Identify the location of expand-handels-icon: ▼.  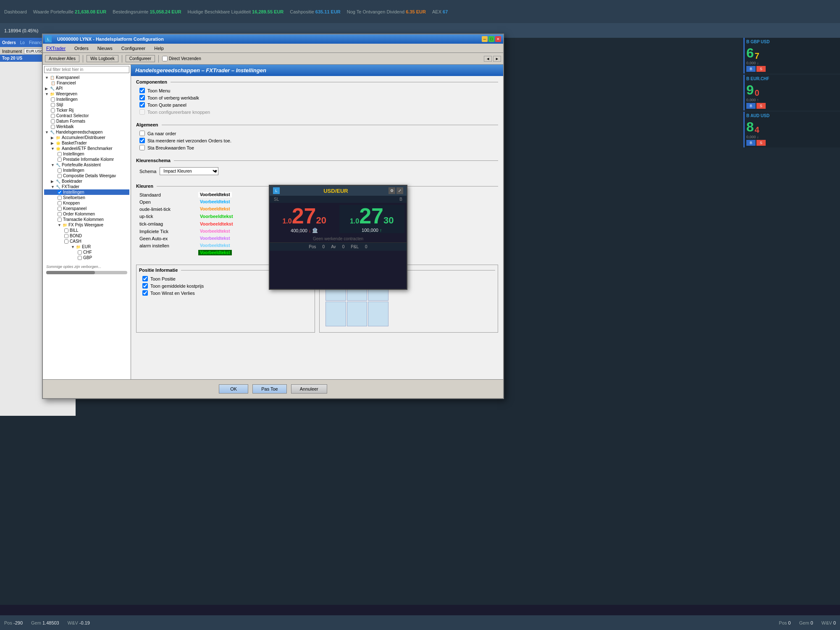
(47, 132).